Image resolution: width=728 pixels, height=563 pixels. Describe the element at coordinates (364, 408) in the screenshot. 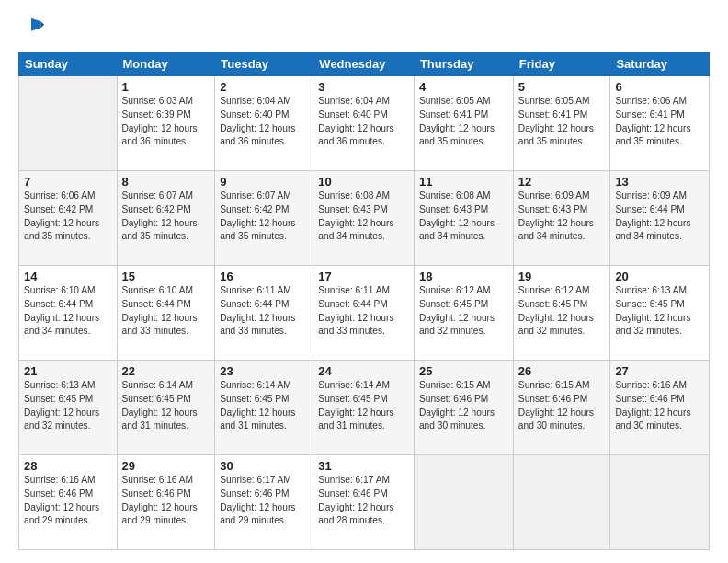

I see `calendar-cell: 24Sunrise: 6:14 AM Sunset: 6:45 PM Dayli…` at that location.